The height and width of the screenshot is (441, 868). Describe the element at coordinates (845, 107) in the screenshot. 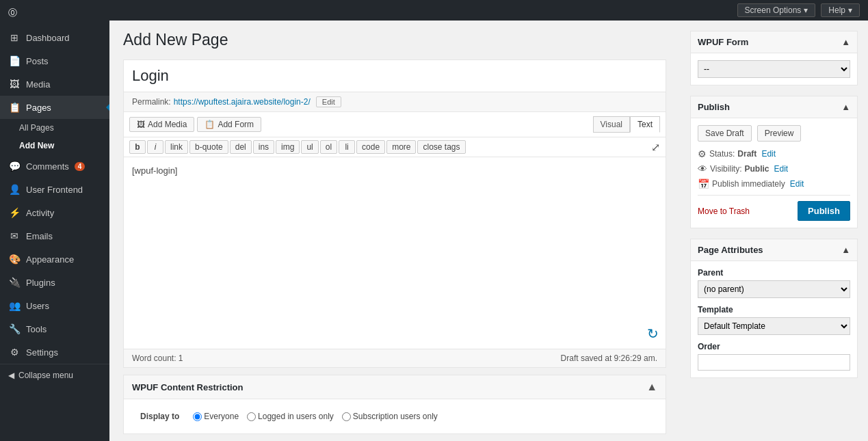

I see `publish-toggle: ▲` at that location.